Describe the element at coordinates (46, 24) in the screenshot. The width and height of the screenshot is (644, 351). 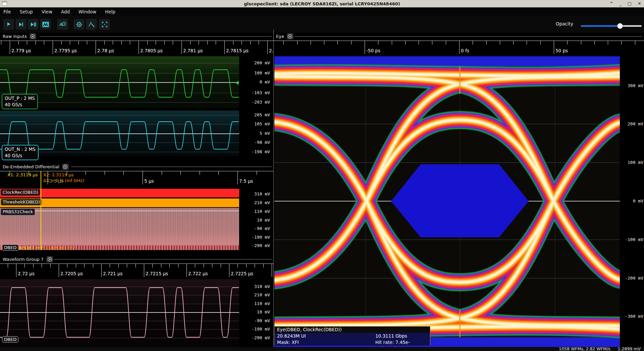
I see `normal-trigger-button` at that location.